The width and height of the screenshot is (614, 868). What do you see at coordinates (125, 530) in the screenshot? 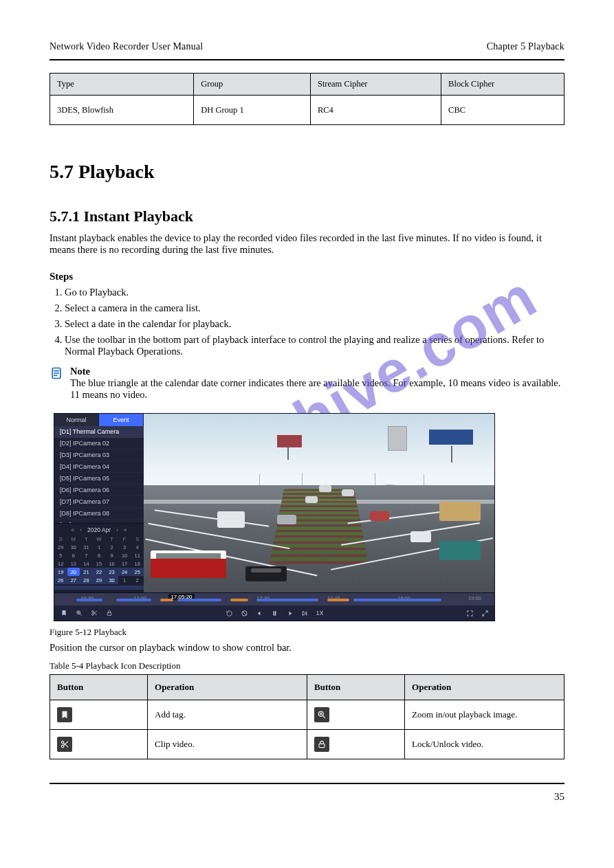
I see `calendar-next-year: »` at bounding box center [125, 530].